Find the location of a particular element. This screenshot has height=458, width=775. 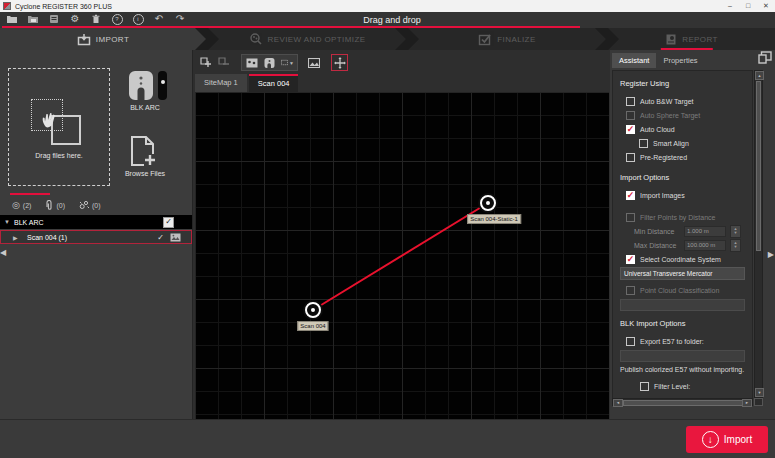

help-icon: ? is located at coordinates (117, 19).